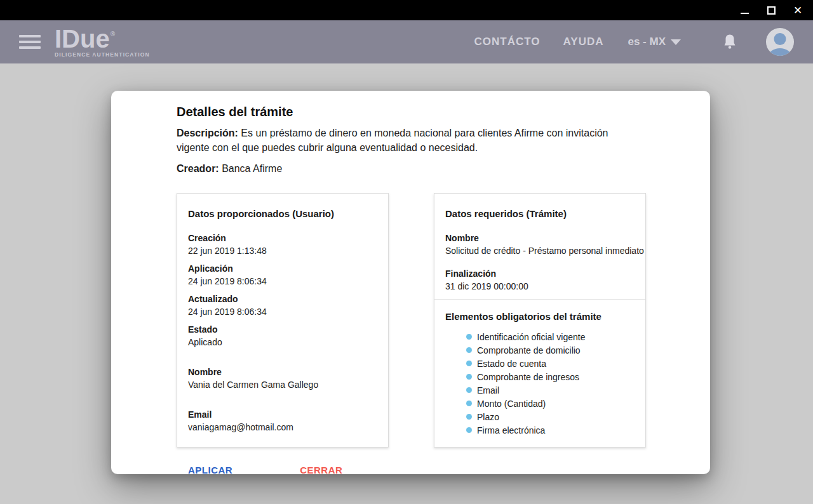 The height and width of the screenshot is (504, 813). Describe the element at coordinates (540, 320) in the screenshot. I see `procedure-data-card: Datos requeridos (Trámite) Nombre Solici…` at that location.